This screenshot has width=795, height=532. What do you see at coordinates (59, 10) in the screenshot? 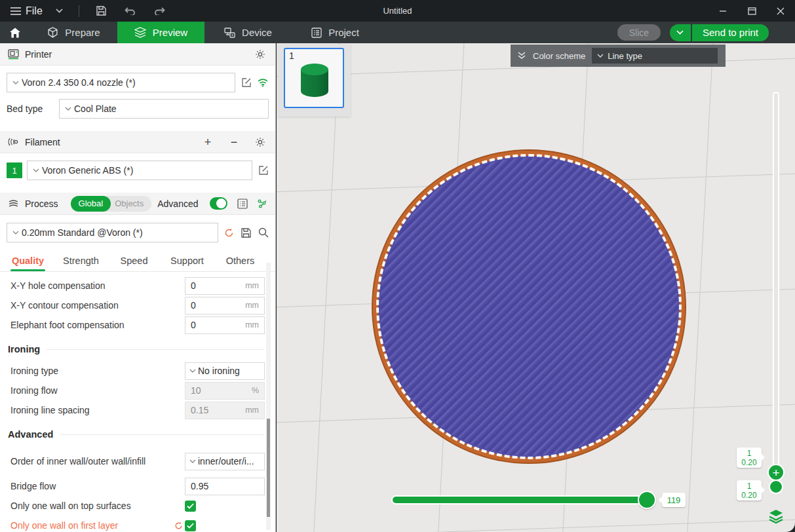
I see `file-menu-dropdown-button` at bounding box center [59, 10].